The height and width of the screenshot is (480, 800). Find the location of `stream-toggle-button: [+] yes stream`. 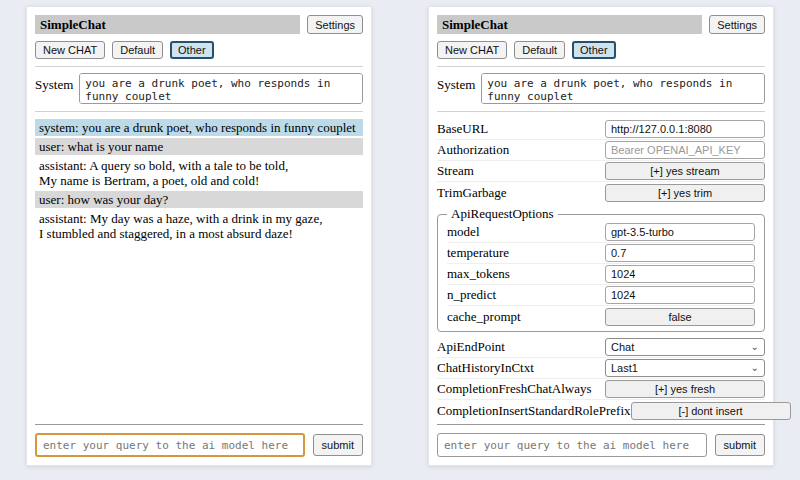

stream-toggle-button: [+] yes stream is located at coordinates (685, 171).